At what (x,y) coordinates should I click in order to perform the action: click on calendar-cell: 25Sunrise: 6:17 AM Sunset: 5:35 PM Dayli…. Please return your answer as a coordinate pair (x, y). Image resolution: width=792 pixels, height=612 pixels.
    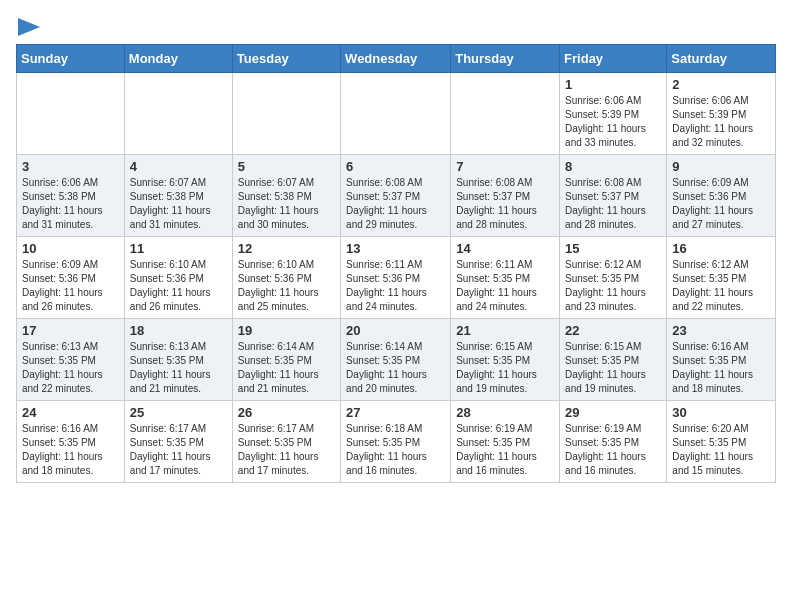
    Looking at the image, I should click on (178, 442).